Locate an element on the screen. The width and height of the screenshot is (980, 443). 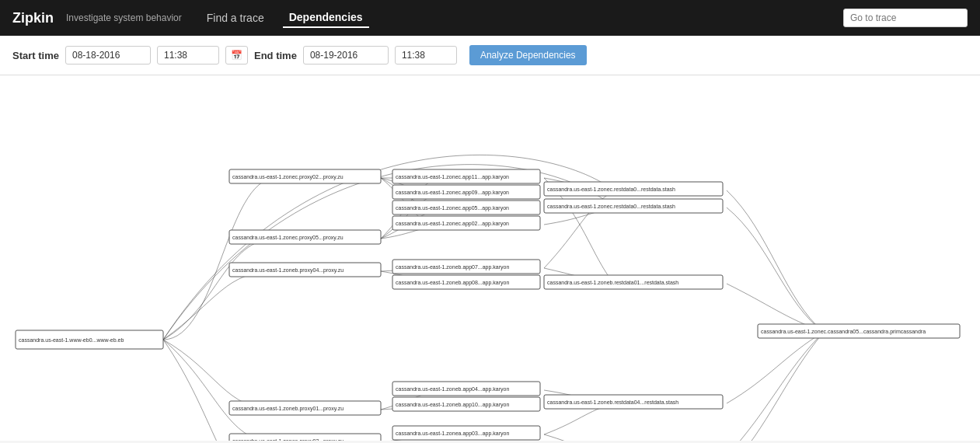
edge-rest01-cass is located at coordinates (776, 261).